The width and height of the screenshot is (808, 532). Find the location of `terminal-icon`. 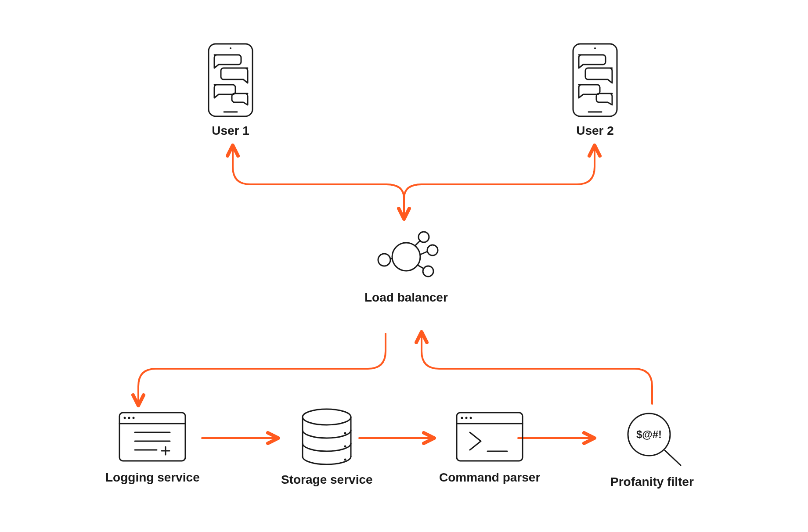

terminal-icon is located at coordinates (490, 437).